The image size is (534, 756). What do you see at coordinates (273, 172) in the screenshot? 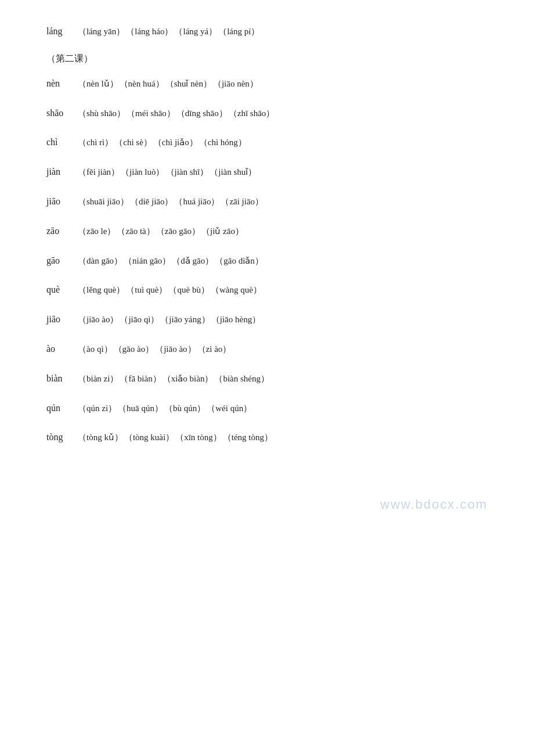
I see `vocab-line: jiàn（fēi jiàn） （jiàn luò） （jiàn shī） （ji…` at bounding box center [273, 172].